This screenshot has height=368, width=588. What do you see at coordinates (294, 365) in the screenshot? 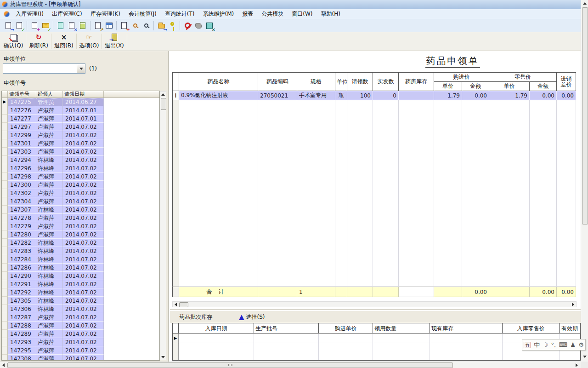
I see `window-hscrollbar` at bounding box center [294, 365].